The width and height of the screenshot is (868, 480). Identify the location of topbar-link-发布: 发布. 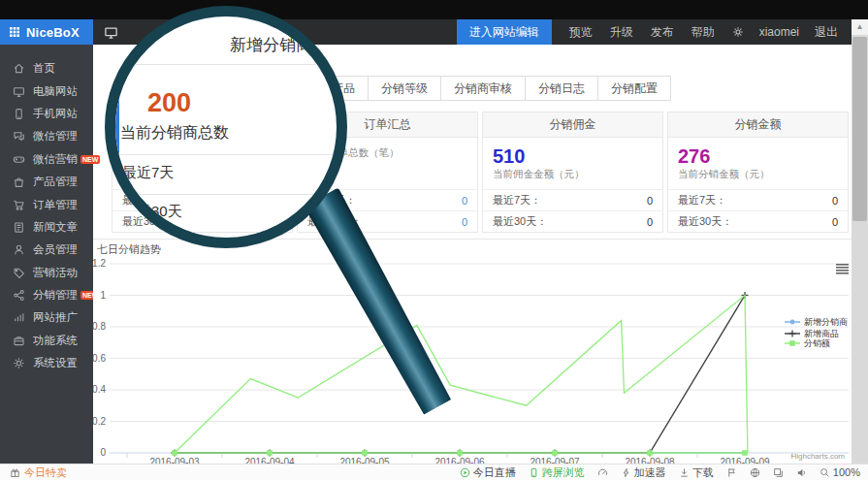
(662, 32).